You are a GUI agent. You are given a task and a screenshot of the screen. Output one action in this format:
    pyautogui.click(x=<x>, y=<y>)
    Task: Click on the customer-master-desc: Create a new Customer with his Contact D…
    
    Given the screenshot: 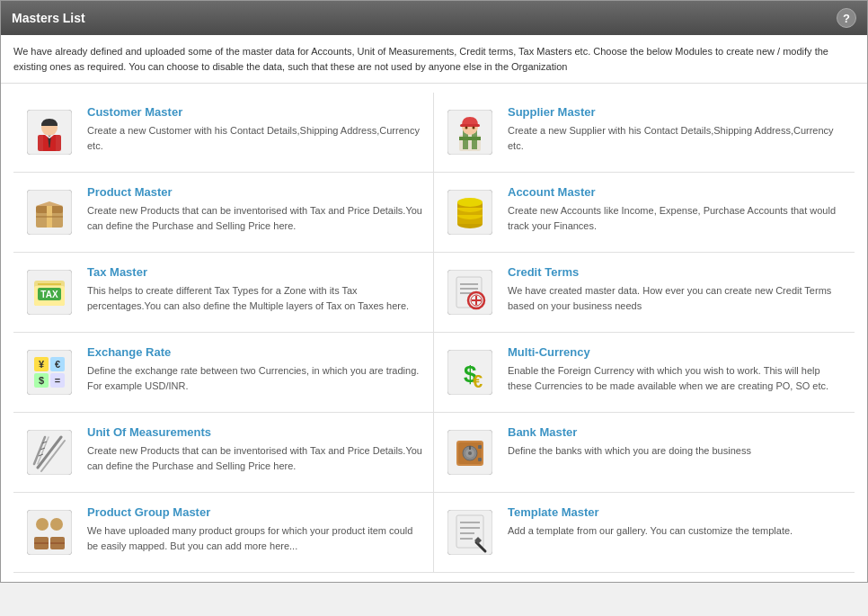 What is the action you would take?
    pyautogui.click(x=255, y=138)
    